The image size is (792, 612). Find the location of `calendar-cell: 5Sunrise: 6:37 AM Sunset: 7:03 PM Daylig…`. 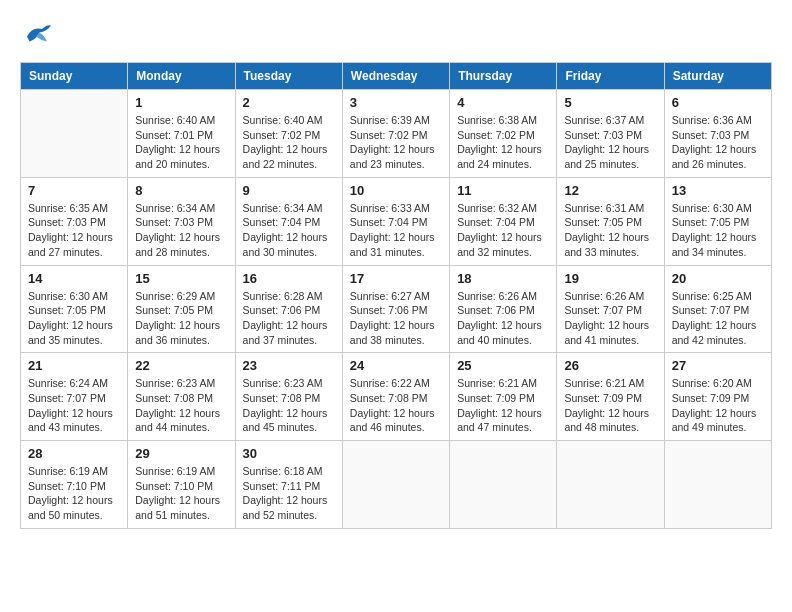

calendar-cell: 5Sunrise: 6:37 AM Sunset: 7:03 PM Daylig… is located at coordinates (610, 134).